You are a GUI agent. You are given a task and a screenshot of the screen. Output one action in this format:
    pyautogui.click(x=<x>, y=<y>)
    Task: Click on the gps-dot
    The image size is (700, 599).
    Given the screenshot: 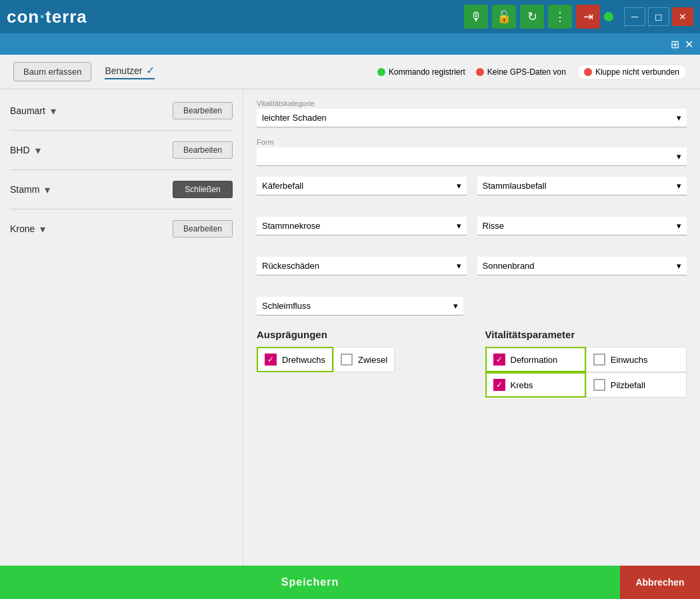 What is the action you would take?
    pyautogui.click(x=480, y=72)
    